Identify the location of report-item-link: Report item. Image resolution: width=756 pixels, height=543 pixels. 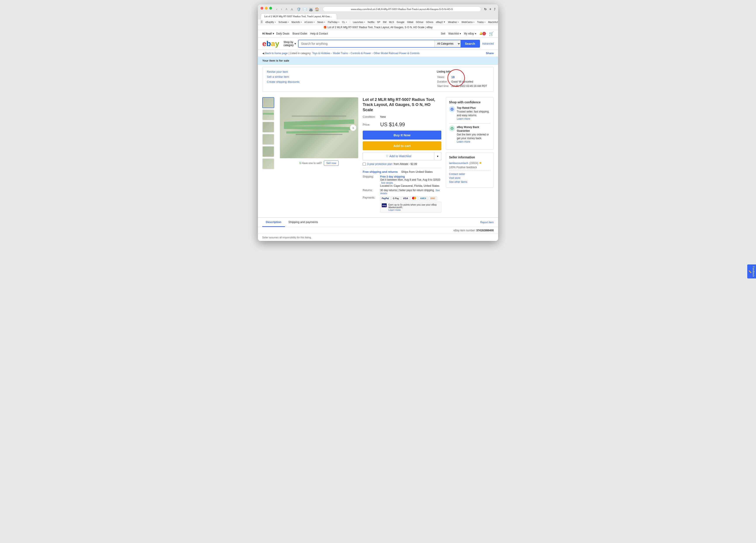
(487, 222).